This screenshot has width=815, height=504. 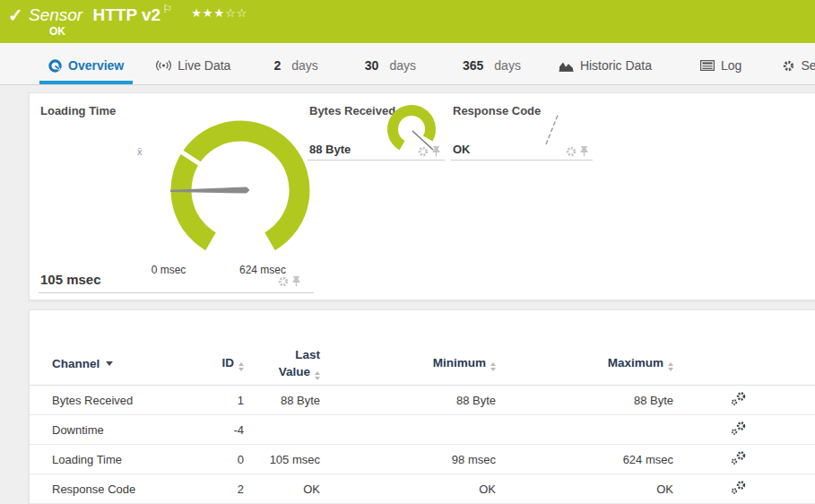 What do you see at coordinates (124, 364) in the screenshot?
I see `column-header-channel: Channel` at bounding box center [124, 364].